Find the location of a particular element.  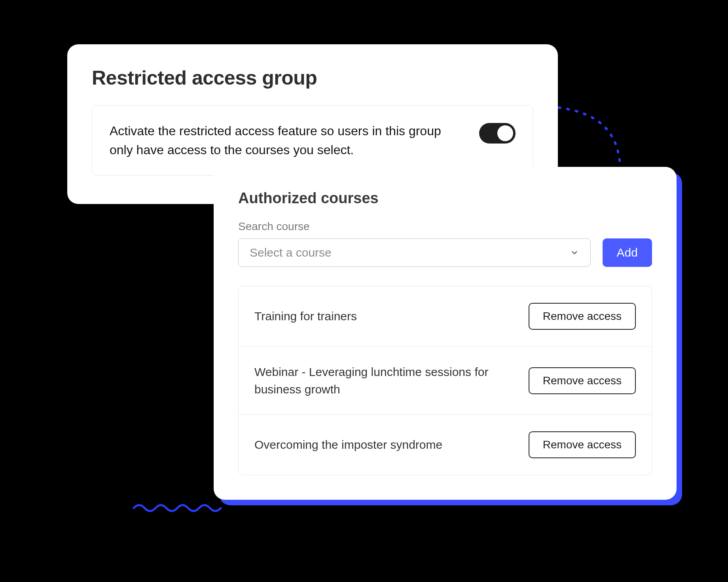

course-row: Training for trainers Remove access is located at coordinates (445, 316).